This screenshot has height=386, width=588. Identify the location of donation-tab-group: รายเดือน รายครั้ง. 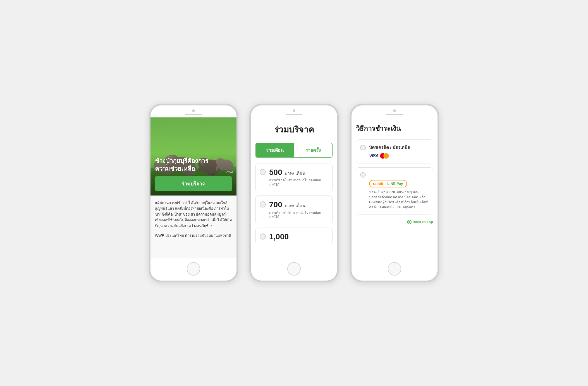
(294, 150).